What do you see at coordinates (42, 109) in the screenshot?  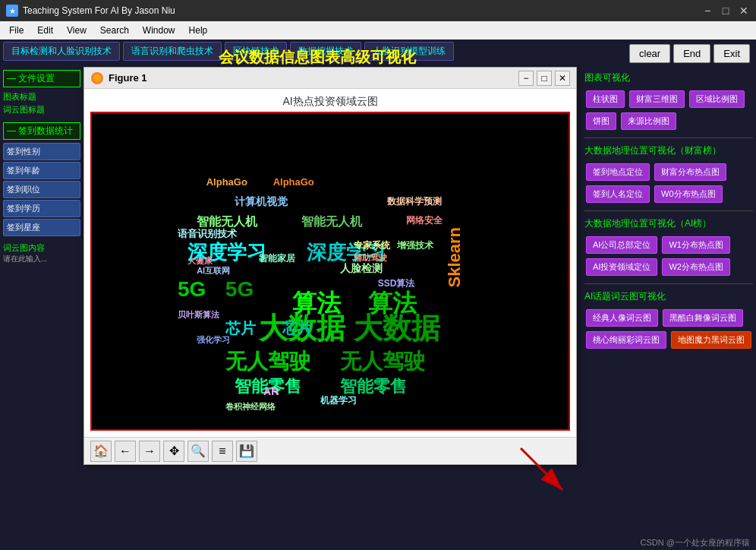 I see `wordcloud-title-label: 词云图标题` at bounding box center [42, 109].